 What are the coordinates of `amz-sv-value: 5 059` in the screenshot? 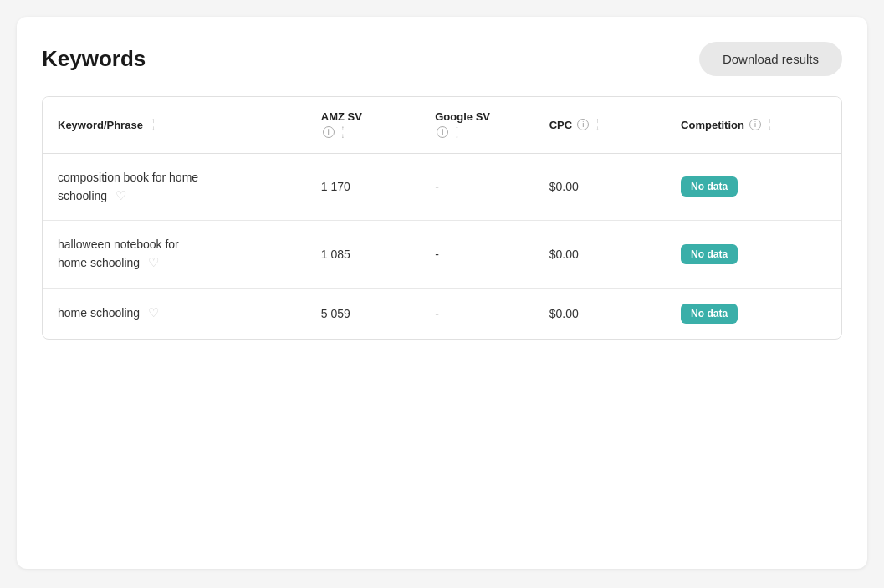 It's located at (336, 314).